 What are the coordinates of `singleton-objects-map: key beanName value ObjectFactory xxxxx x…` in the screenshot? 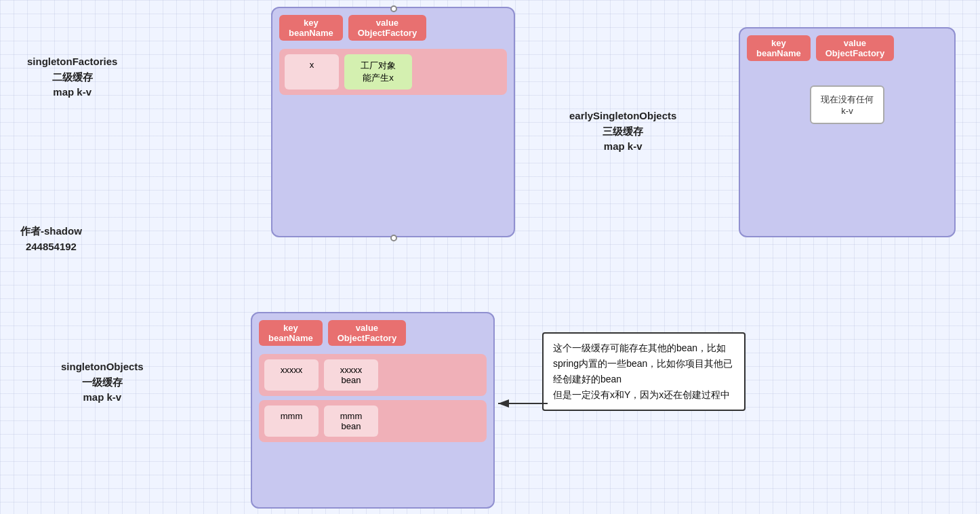 It's located at (373, 410).